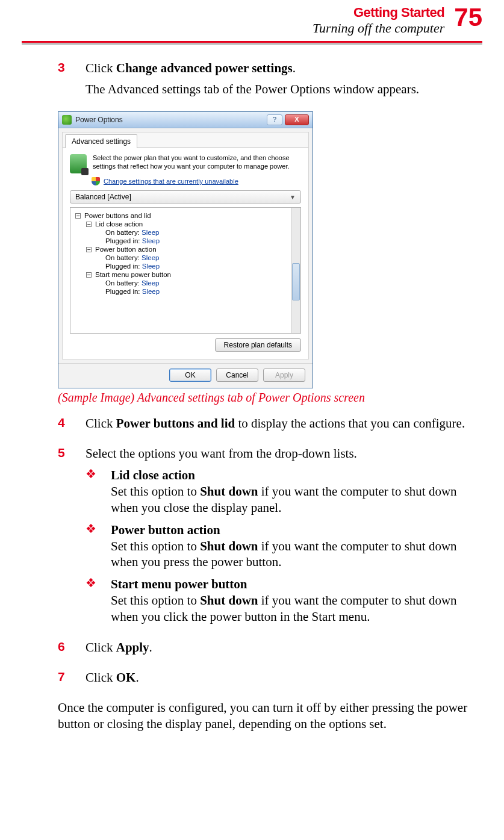 Image resolution: width=504 pixels, height=840 pixels. What do you see at coordinates (166, 530) in the screenshot?
I see `bullet-title: Power button action` at bounding box center [166, 530].